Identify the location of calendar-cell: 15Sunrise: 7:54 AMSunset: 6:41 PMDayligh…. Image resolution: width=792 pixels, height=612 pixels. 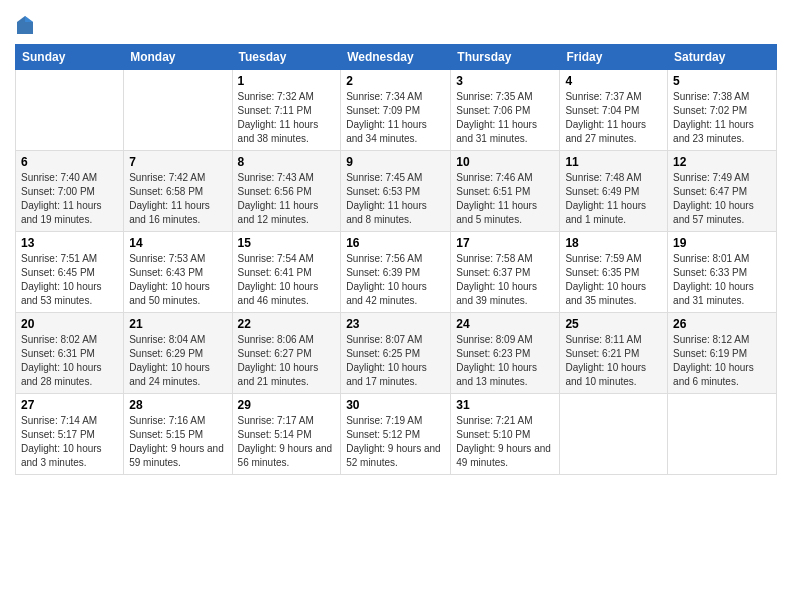
(286, 272).